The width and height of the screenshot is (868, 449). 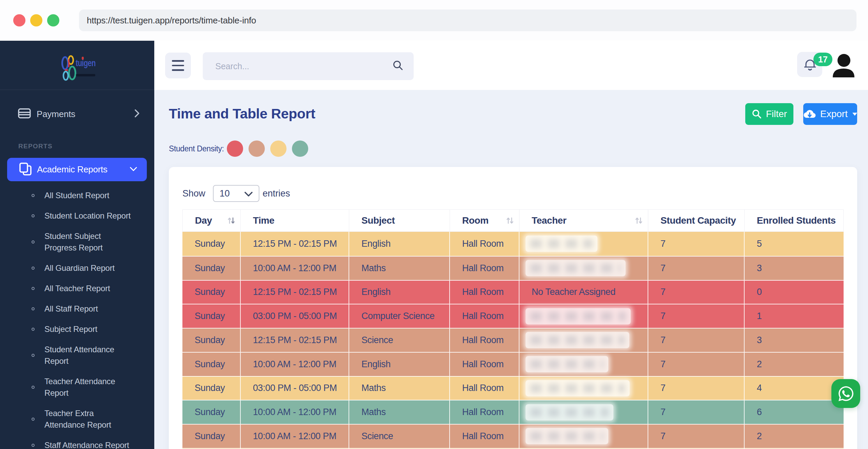 What do you see at coordinates (298, 67) in the screenshot?
I see `search-input` at bounding box center [298, 67].